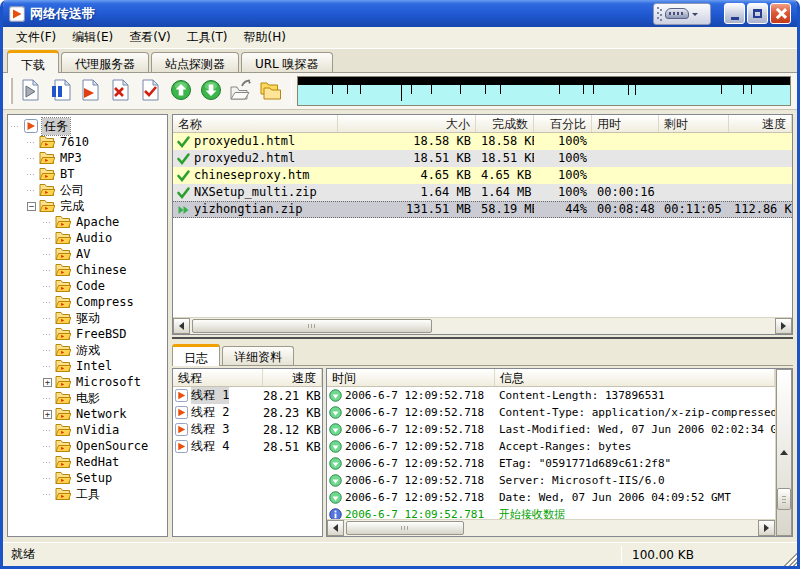 This screenshot has height=569, width=800. Describe the element at coordinates (734, 14) in the screenshot. I see `minimize-button` at that location.